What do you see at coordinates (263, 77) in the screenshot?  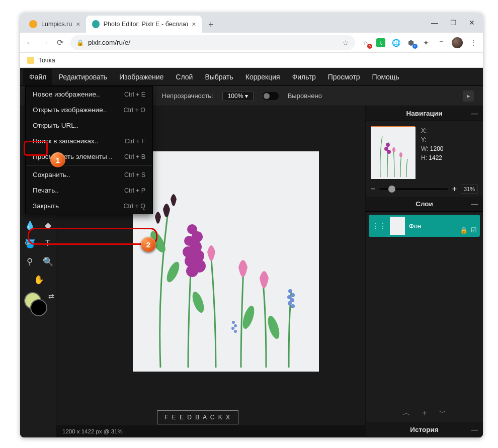 I see `menu-adjust: Коррекция` at bounding box center [263, 77].